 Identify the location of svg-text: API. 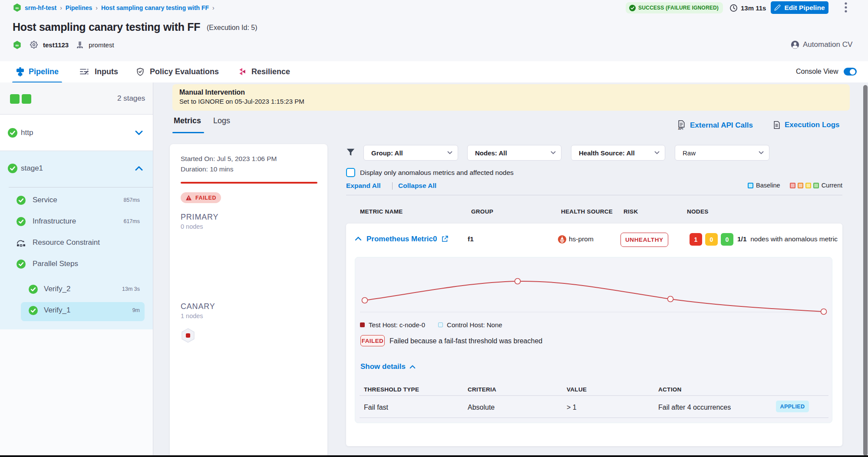
(681, 128).